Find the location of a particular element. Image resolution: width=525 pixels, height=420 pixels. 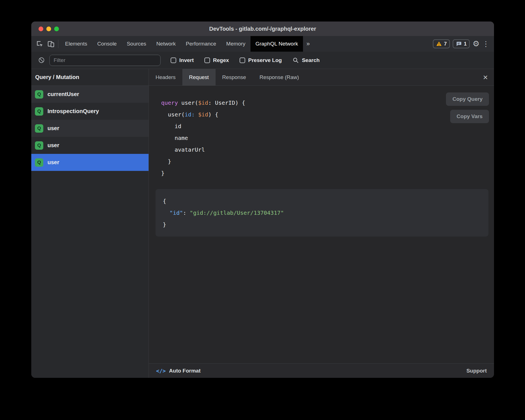

settings-gear-icon: ⚙ is located at coordinates (476, 44).